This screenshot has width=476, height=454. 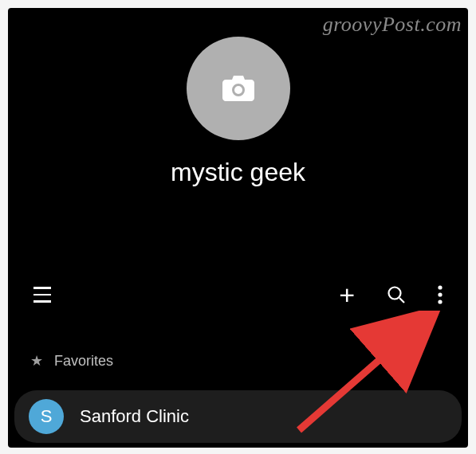 What do you see at coordinates (440, 295) in the screenshot?
I see `more-options-button` at bounding box center [440, 295].